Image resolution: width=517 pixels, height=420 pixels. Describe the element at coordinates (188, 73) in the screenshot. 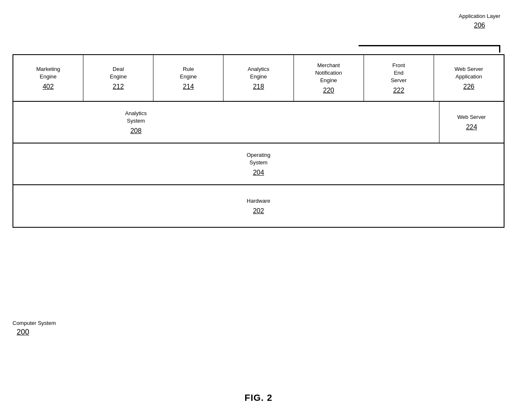

I see `rule-engine-label: RuleEngine` at that location.